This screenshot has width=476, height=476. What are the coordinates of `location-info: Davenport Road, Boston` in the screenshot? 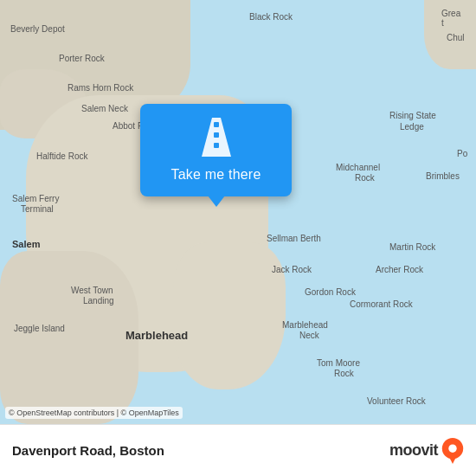 It's located at (88, 450).